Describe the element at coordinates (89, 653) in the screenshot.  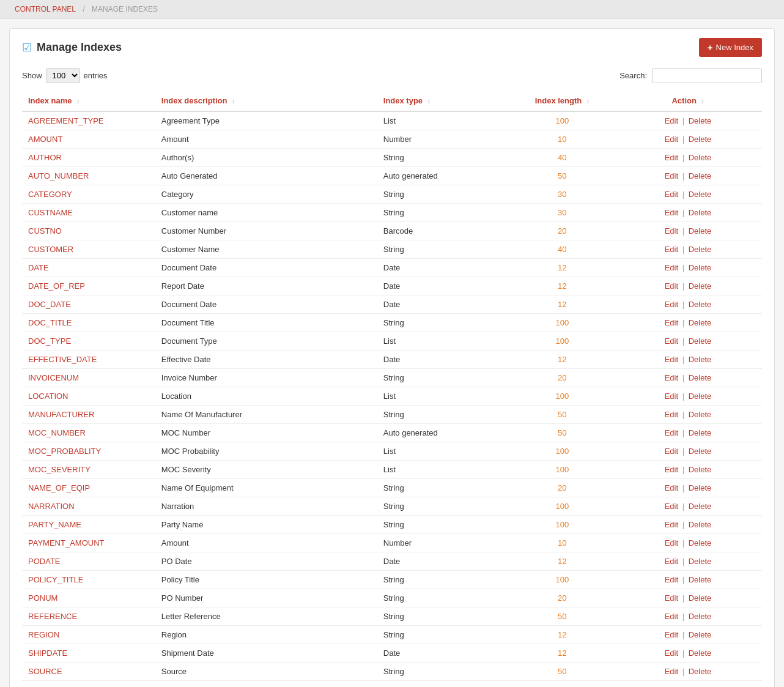
I see `cell-index-name: SHIPDATE` at that location.